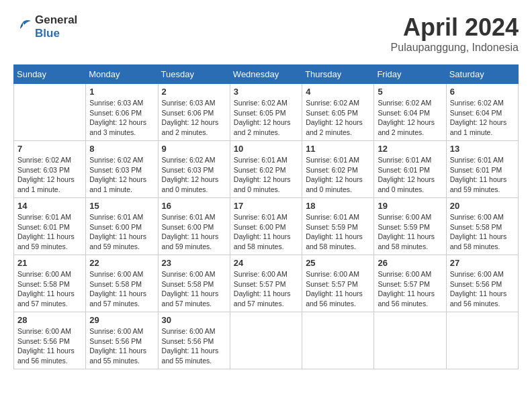 This screenshot has width=532, height=411. Describe the element at coordinates (50, 75) in the screenshot. I see `weekday-header-sunday: Sunday` at that location.